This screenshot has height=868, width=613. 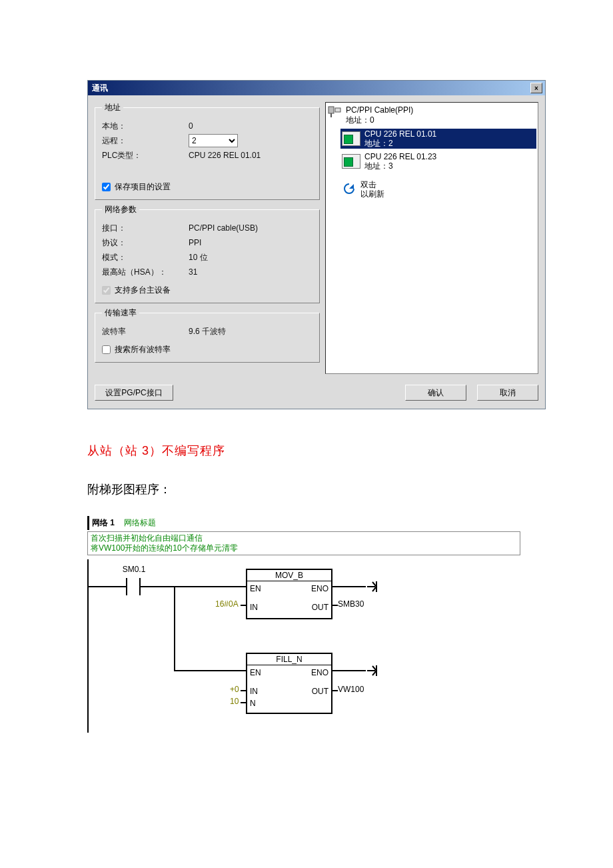 I want to click on filln-n-value: 10, so click(x=235, y=701).